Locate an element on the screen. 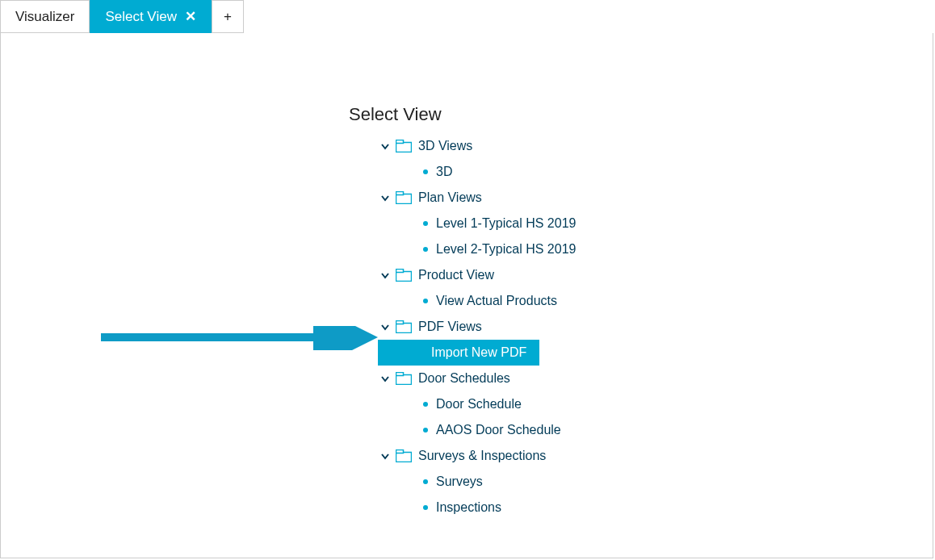 The width and height of the screenshot is (935, 560). tree-folder: Surveys & Inspections is located at coordinates (499, 456).